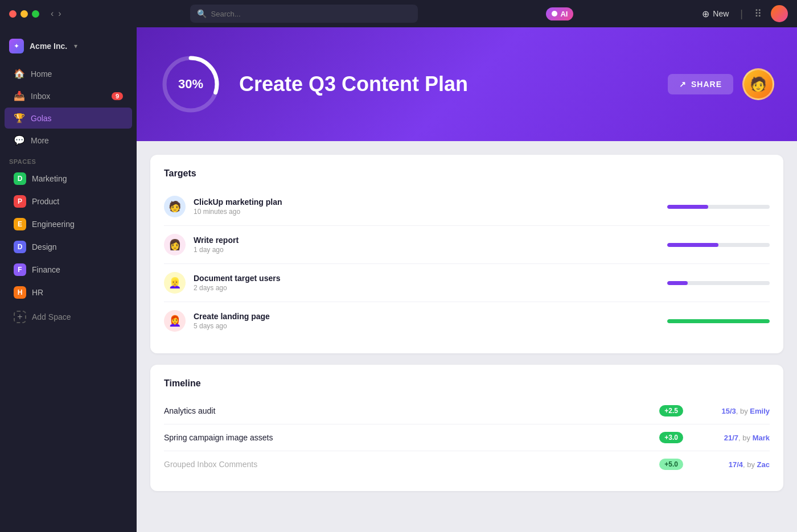 Image resolution: width=797 pixels, height=532 pixels. Describe the element at coordinates (40, 141) in the screenshot. I see `more-label: More` at that location.